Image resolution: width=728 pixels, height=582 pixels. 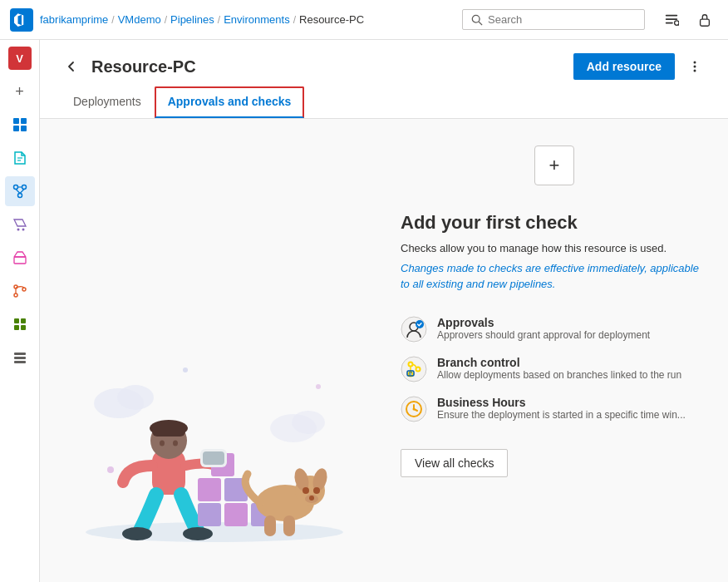 I want to click on more-options-button, so click(x=695, y=67).